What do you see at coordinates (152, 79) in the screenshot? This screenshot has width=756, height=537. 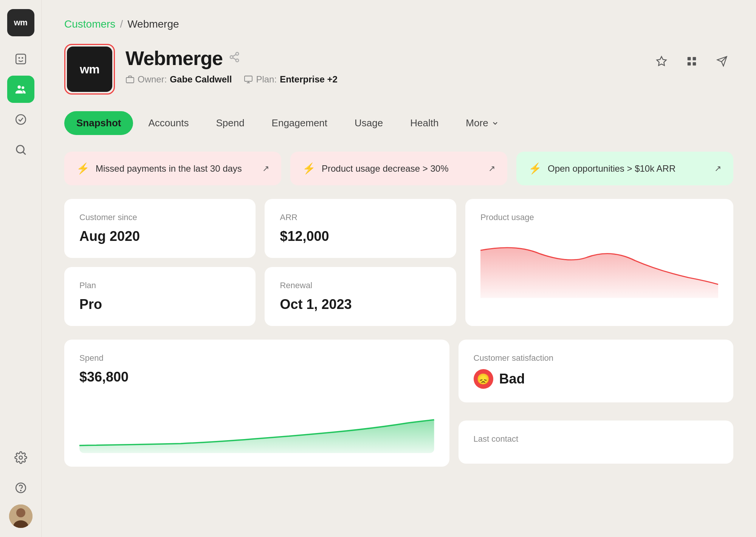 I see `owner-label: Owner:` at bounding box center [152, 79].